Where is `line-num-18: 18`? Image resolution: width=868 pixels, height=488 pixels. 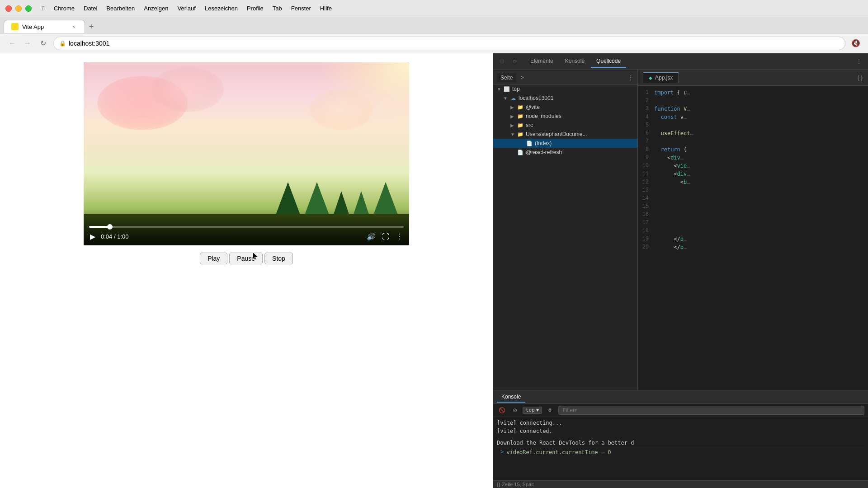 line-num-18: 18 is located at coordinates (646, 231).